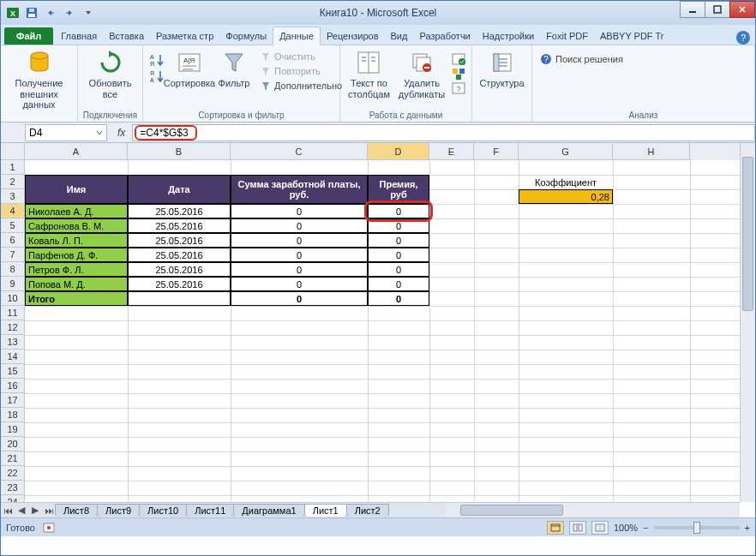  I want to click on row-header: 3, so click(13, 197).